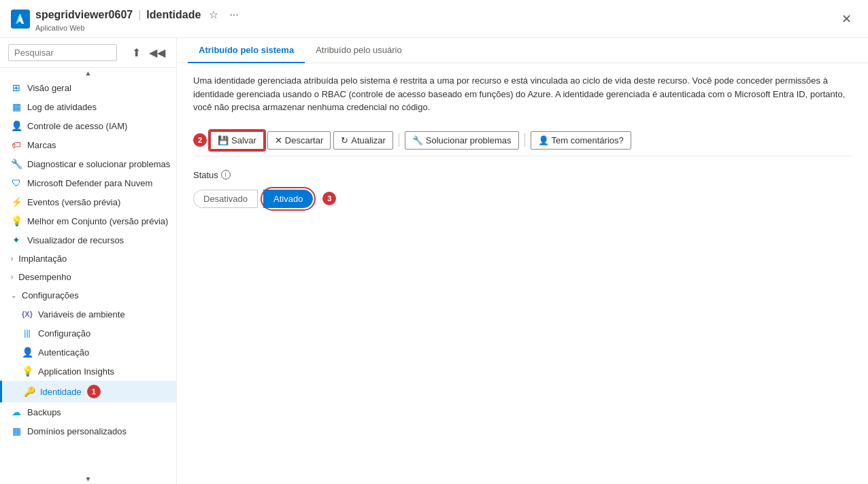 The height and width of the screenshot is (484, 868). I want to click on autenticacao-icon: 👤, so click(27, 352).